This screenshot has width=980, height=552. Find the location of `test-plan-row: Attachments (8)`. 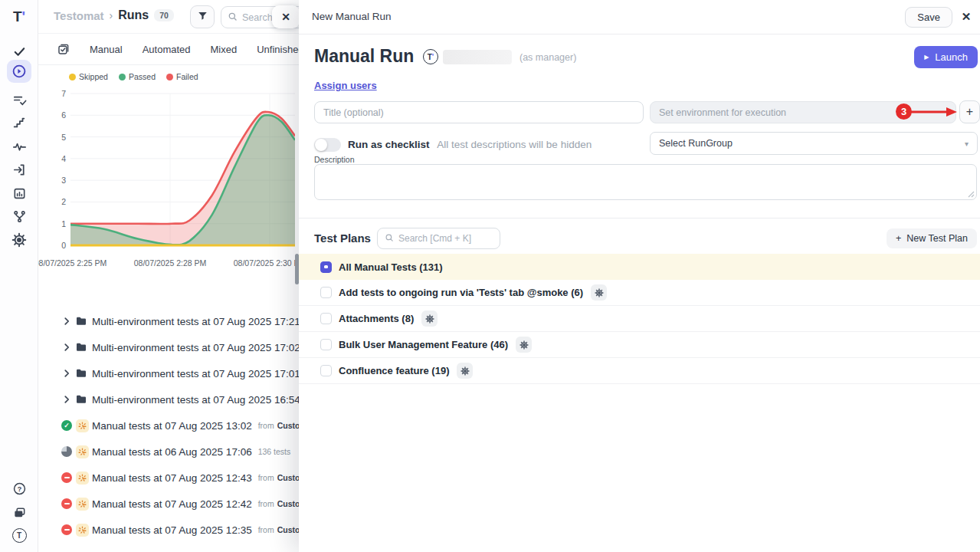

test-plan-row: Attachments (8) is located at coordinates (639, 319).